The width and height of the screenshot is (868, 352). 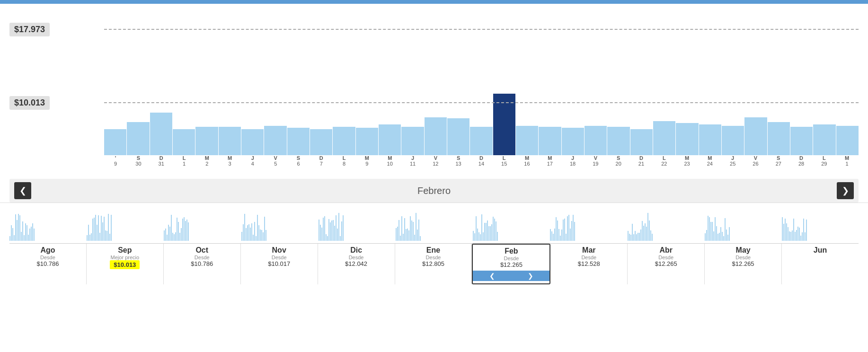 I want to click on month-col-feb: FebDesde$12.265❮❯, so click(x=511, y=264).